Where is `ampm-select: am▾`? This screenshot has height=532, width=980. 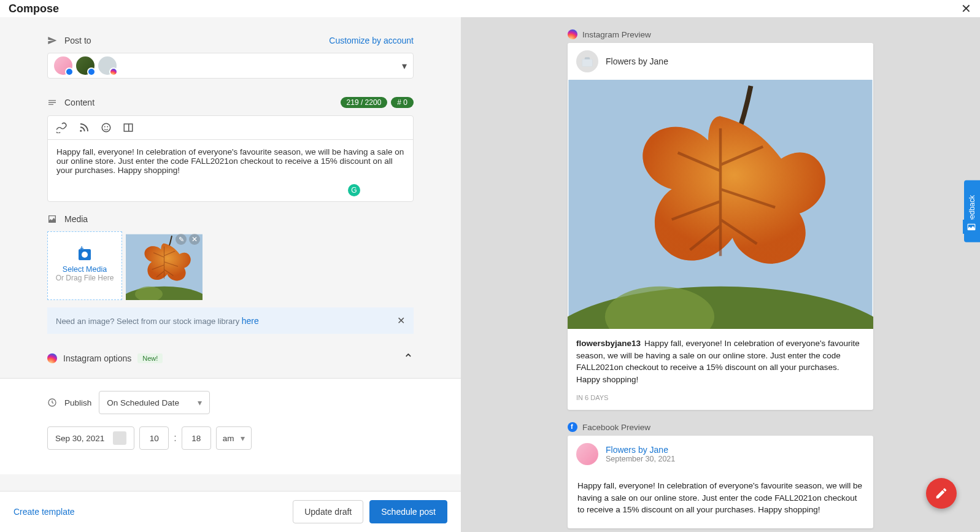
ampm-select: am▾ is located at coordinates (234, 438).